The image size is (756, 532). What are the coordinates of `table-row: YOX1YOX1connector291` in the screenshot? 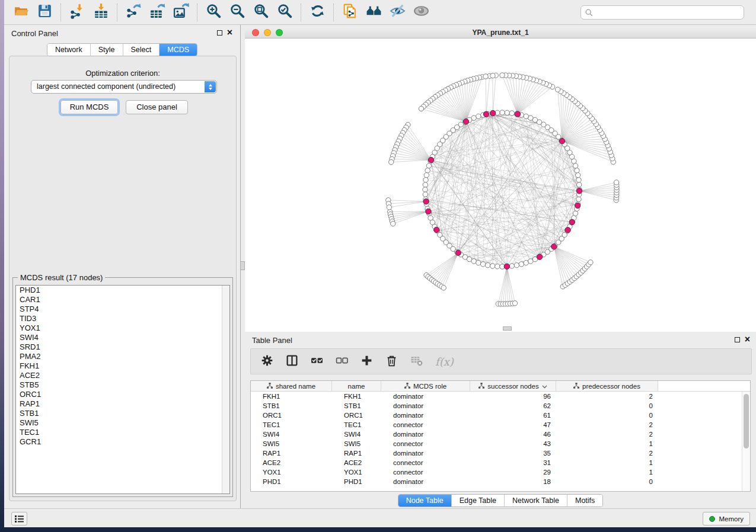 It's located at (496, 472).